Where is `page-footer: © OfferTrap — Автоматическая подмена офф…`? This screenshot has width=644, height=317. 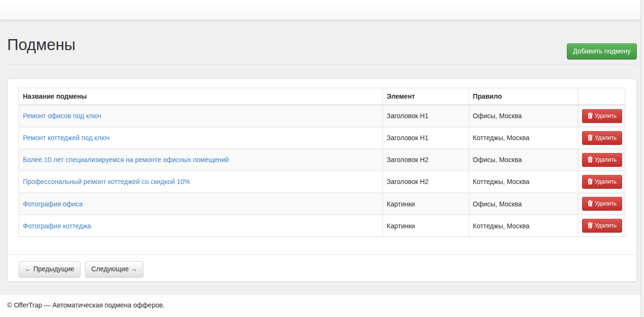
page-footer: © OfferTrap — Автоматическая подмена офф… is located at coordinates (322, 306).